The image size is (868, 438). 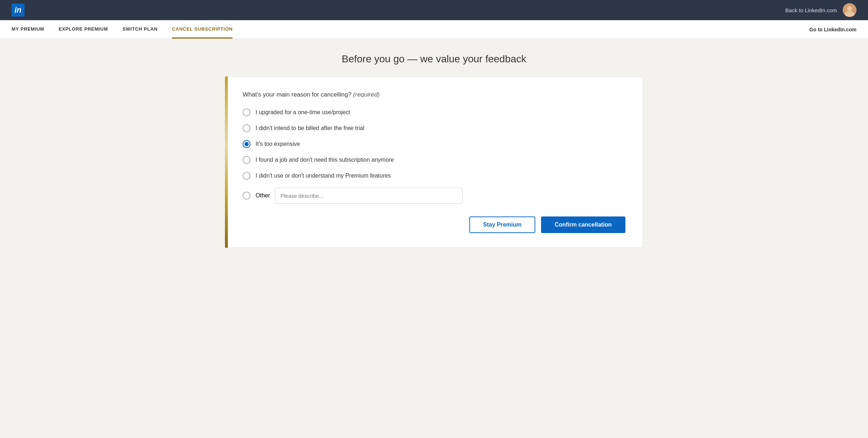 I want to click on subnav-my-premium: MY PREMIUM, so click(x=28, y=30).